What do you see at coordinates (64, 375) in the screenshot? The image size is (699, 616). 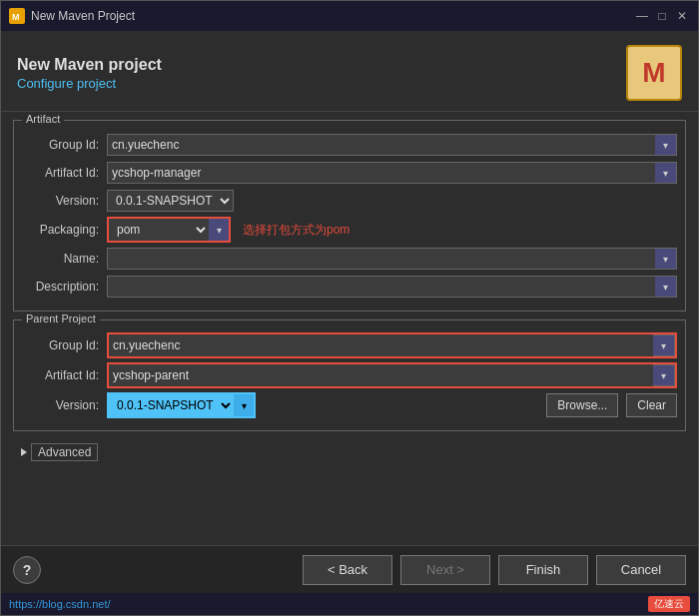 I see `parent-artifact-id-label: Artifact Id:` at bounding box center [64, 375].